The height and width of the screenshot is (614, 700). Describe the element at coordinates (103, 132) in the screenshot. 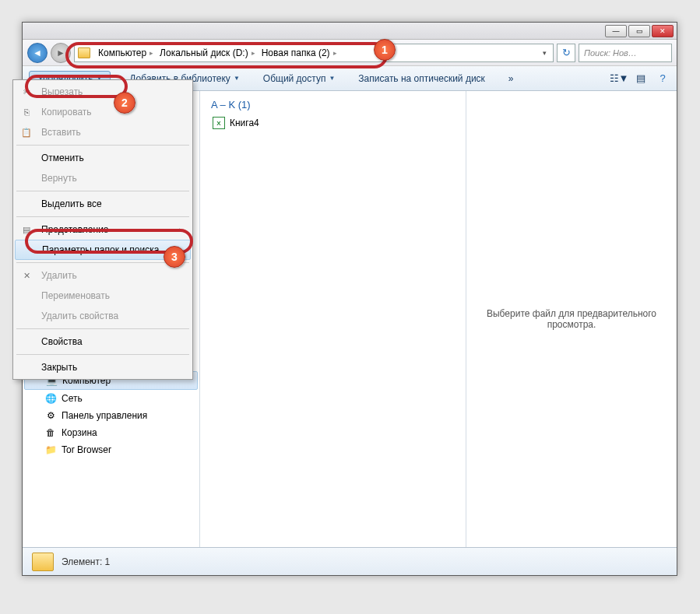

I see `menu-paste: 📋Вставить` at that location.